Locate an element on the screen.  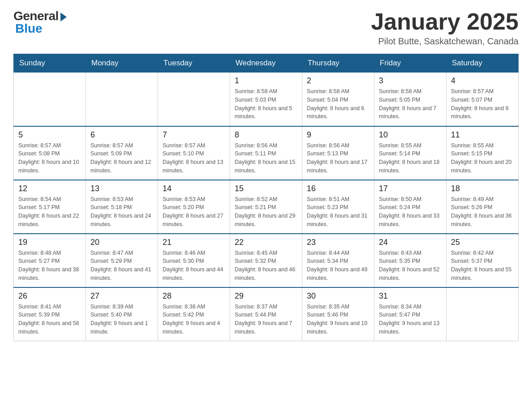
day-info: Sunrise: 8:42 AM Sunset: 5:37 PM Dayligh… is located at coordinates (482, 266).